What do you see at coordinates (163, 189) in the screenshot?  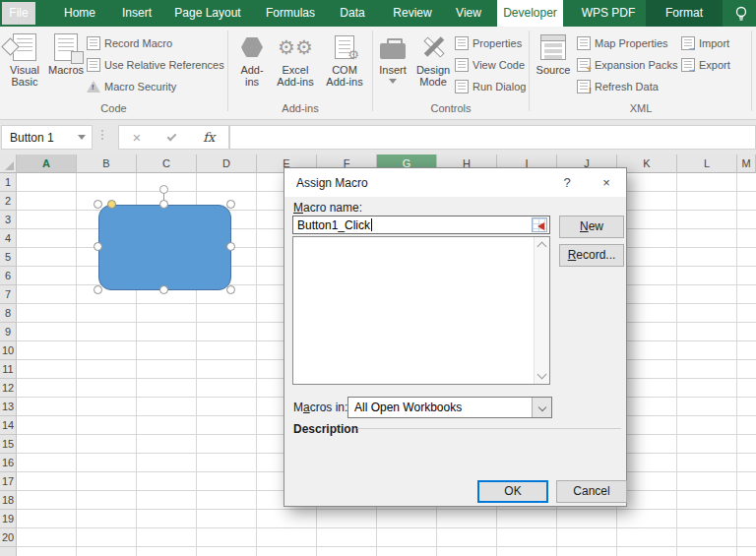 I see `rotation-handle` at bounding box center [163, 189].